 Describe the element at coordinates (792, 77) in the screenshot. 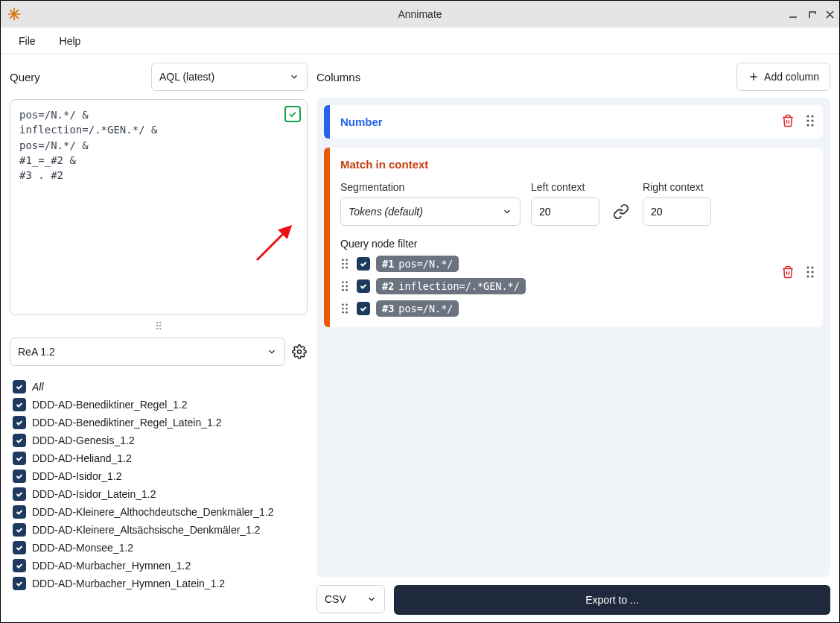

I see `add-column-label: Add column` at that location.